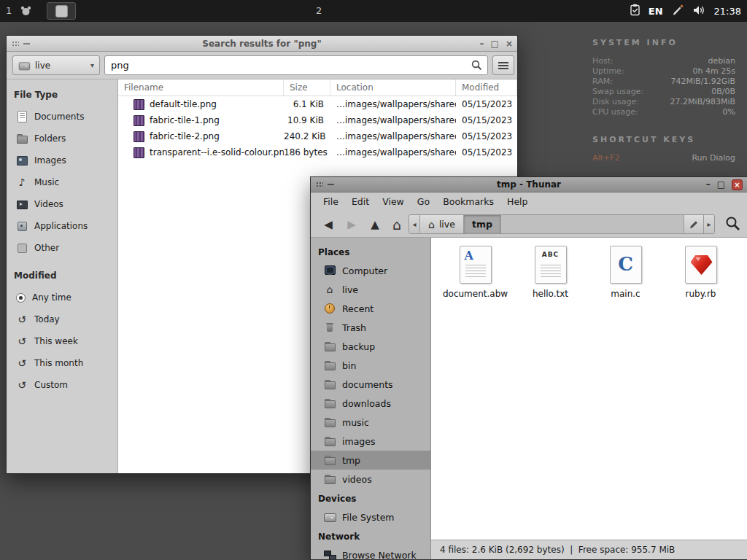  I want to click on conky-shortcut-row: Alt+F2Run Dialog, so click(664, 158).